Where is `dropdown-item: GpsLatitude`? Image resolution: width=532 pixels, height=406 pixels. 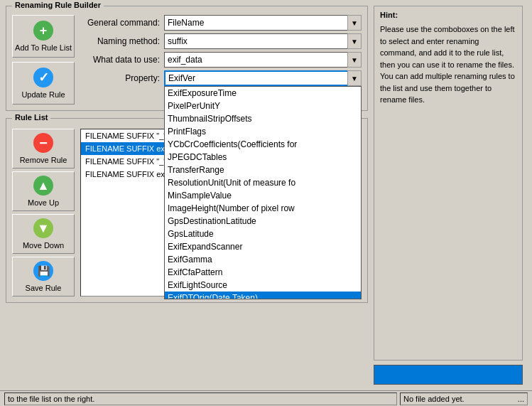
dropdown-item: GpsLatitude is located at coordinates (263, 234).